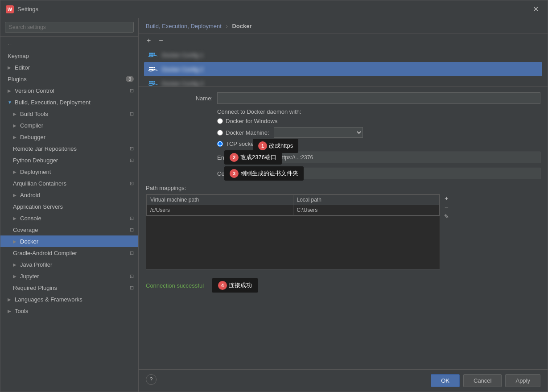 The height and width of the screenshot is (392, 548). Describe the element at coordinates (35, 288) in the screenshot. I see `required-plugins-label: Required Plugins` at that location.